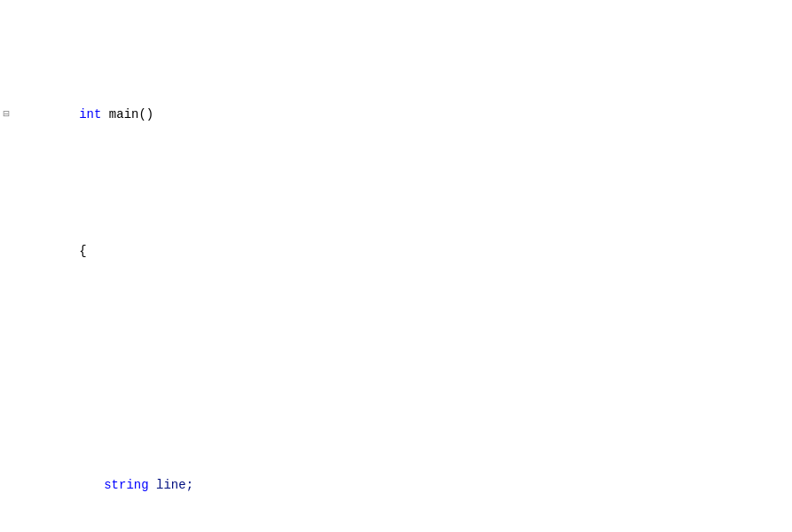  I want to click on line-content-2: {, so click(403, 251).